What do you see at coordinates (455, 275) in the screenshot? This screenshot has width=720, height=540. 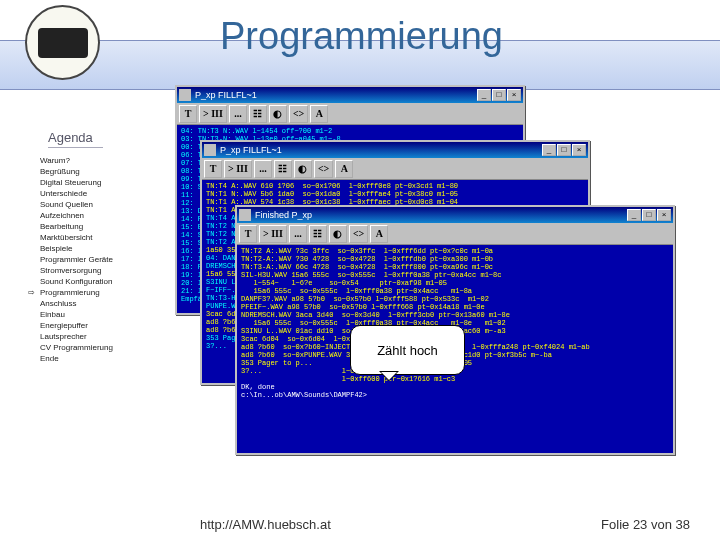 I see `terminal-line: SIL-H3U.WAV 15a6 555c so~0x555c l~0xfff0…` at bounding box center [455, 275].